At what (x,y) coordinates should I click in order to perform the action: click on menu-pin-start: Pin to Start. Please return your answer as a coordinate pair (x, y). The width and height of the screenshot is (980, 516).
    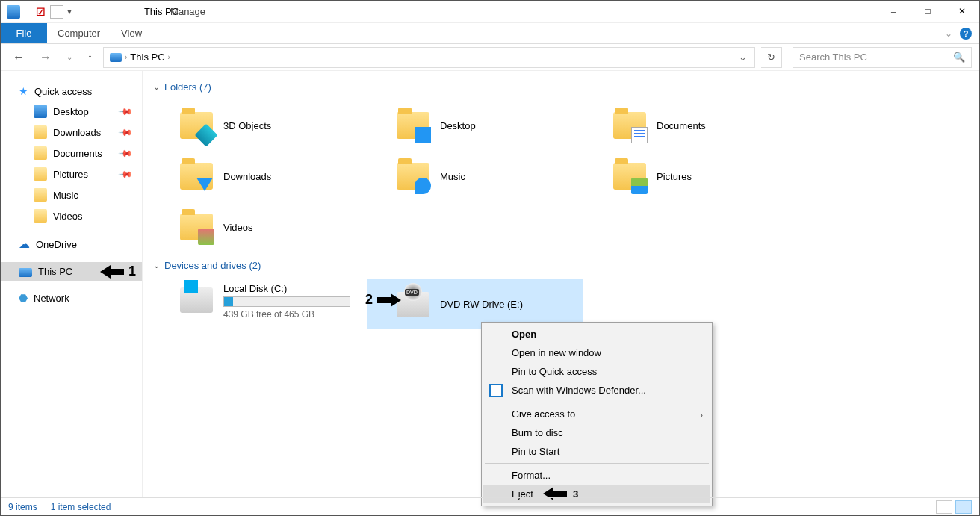
    Looking at the image, I should click on (597, 451).